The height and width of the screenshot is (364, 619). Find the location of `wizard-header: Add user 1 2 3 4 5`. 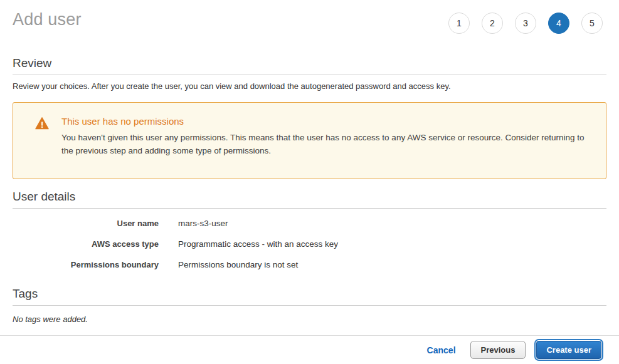

wizard-header: Add user 1 2 3 4 5 is located at coordinates (310, 17).